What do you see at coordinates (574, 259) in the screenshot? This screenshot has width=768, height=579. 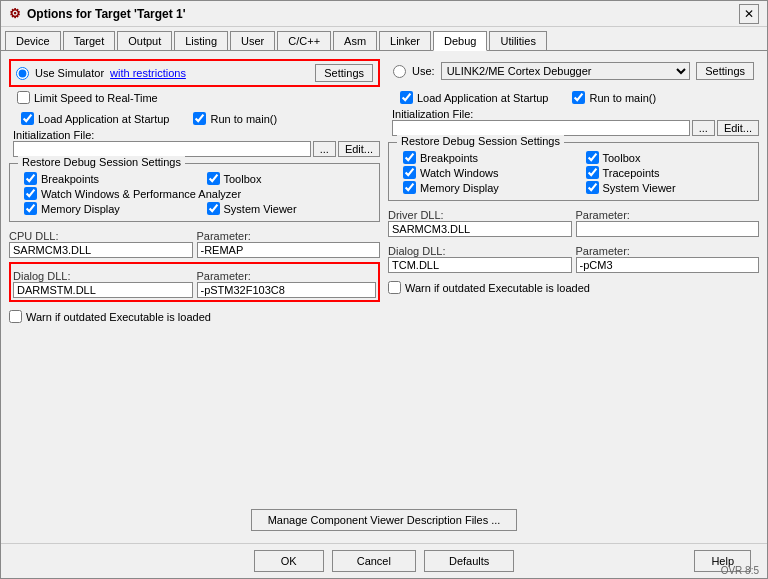 I see `dialog-dll-row-right: Dialog DLL: Parameter:` at bounding box center [574, 259].